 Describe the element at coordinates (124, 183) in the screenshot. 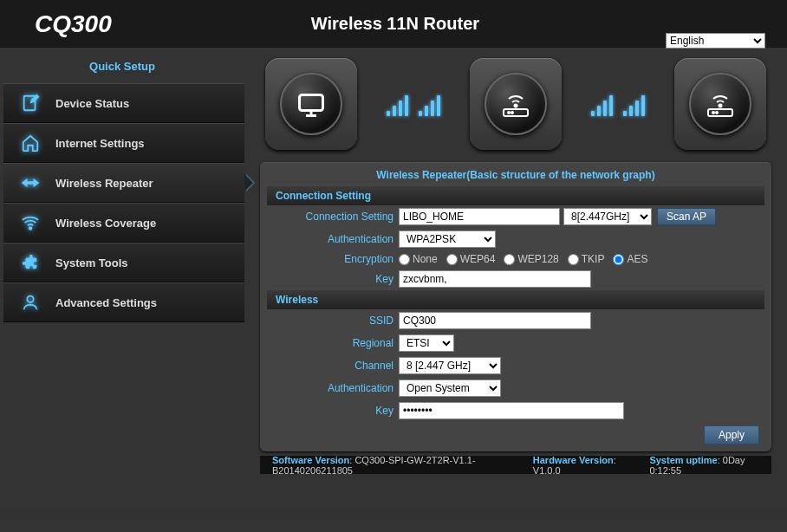

I see `sidebar-item-wireless-repeater: Wireless Repeater` at that location.